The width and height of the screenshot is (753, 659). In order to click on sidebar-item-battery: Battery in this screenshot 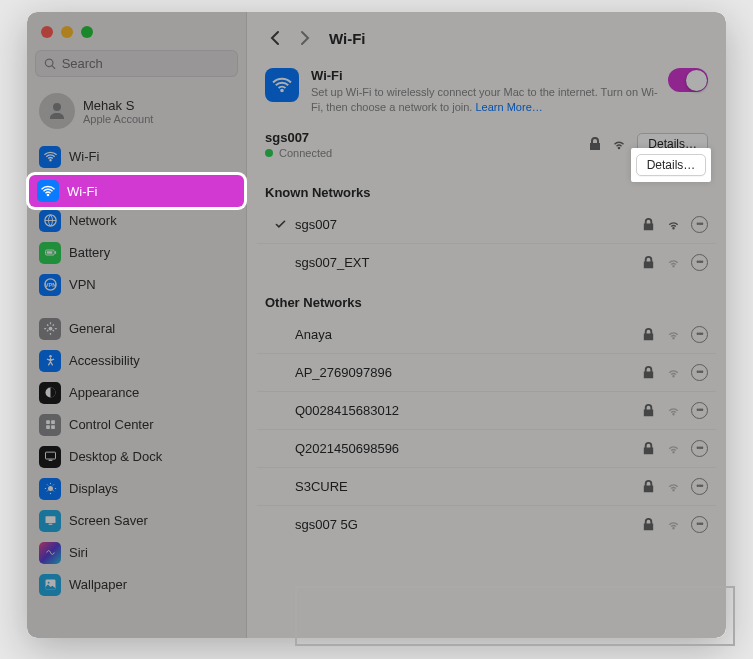, I will do `click(136, 252)`.